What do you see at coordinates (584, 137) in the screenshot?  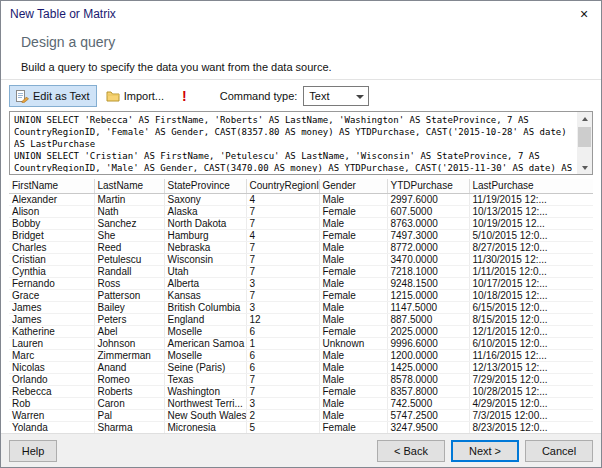 I see `scroll-thumb` at bounding box center [584, 137].